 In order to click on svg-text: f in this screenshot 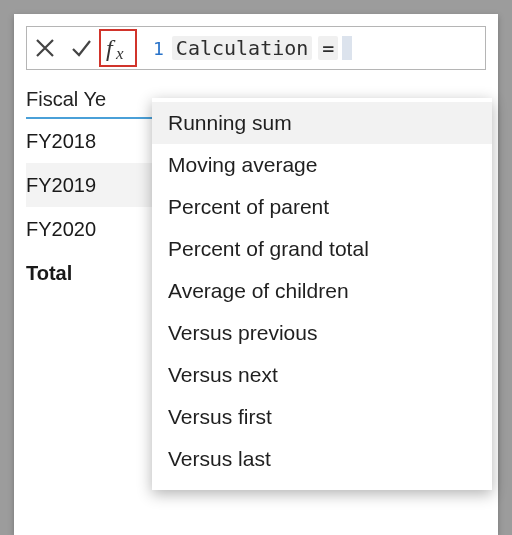, I will do `click(111, 48)`.